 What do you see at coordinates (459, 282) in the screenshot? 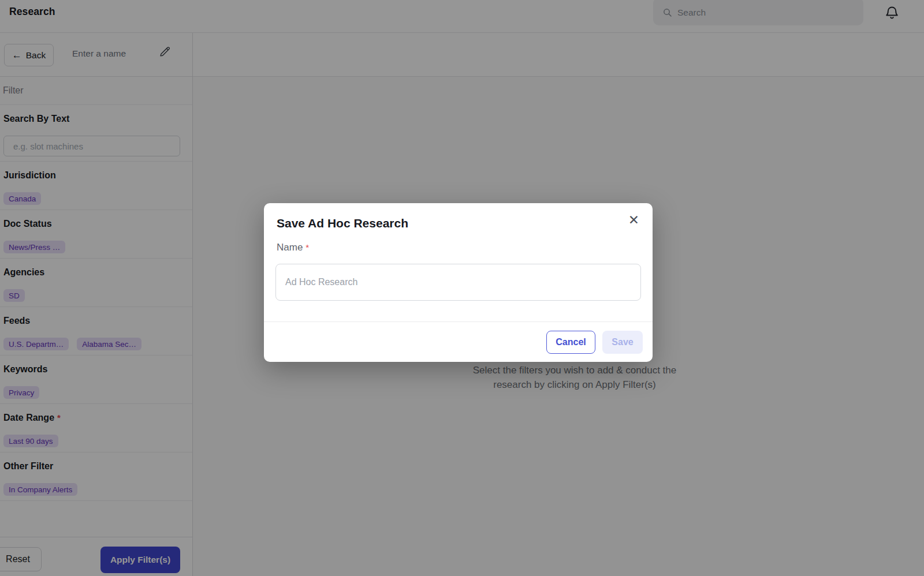
I see `research-name-input` at bounding box center [459, 282].